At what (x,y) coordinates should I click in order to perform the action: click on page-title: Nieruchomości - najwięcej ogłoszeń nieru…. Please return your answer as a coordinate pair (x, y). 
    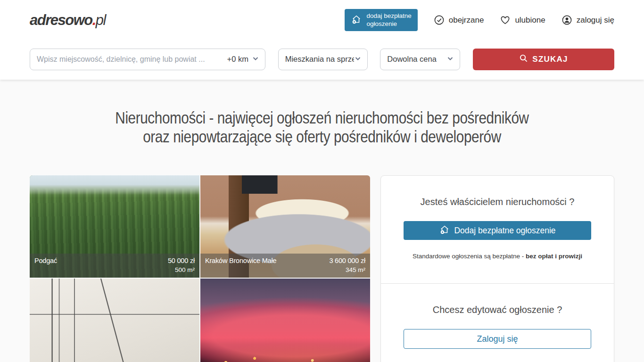
    Looking at the image, I should click on (322, 127).